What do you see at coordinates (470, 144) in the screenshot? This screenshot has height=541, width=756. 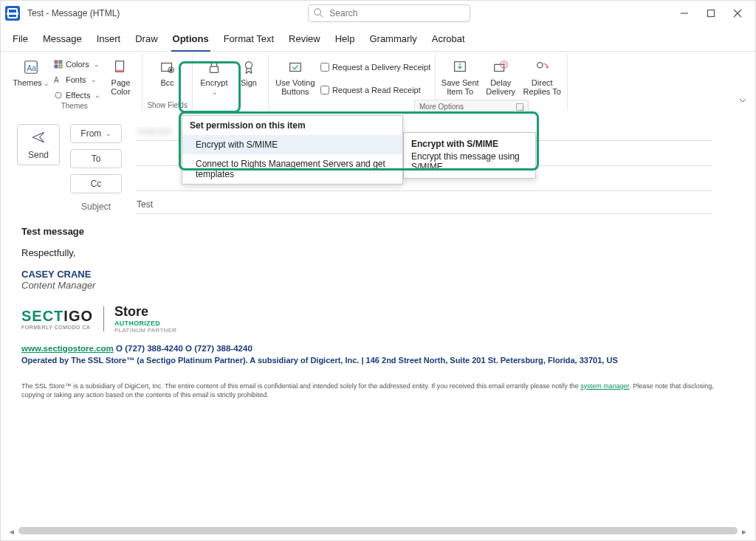 I see `tooltip-title: Encrypt with S/MIME` at bounding box center [470, 144].